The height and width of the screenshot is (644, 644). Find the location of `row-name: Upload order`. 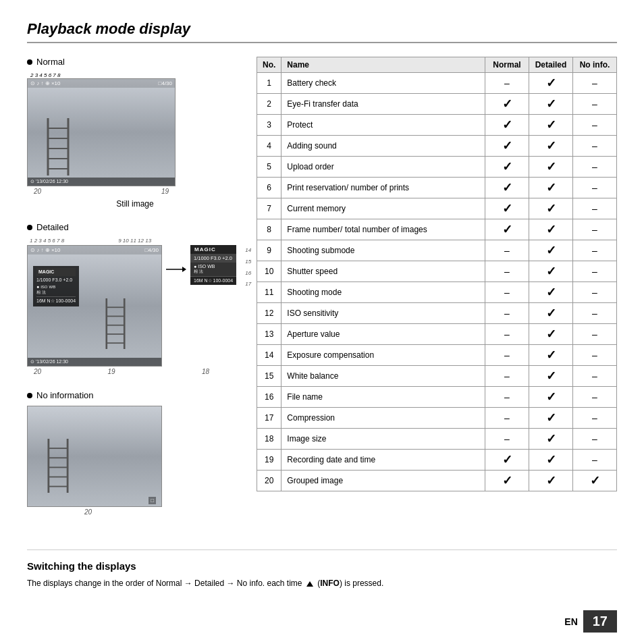

row-name: Upload order is located at coordinates (383, 167).